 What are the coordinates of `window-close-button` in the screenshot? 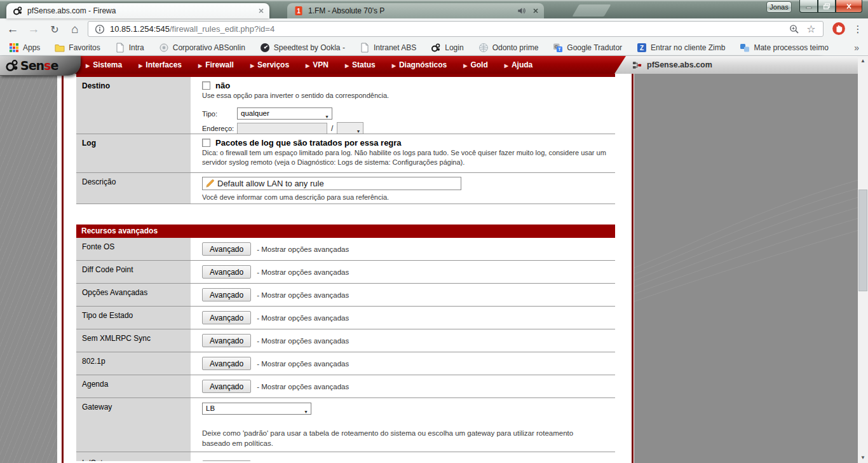 It's located at (849, 6).